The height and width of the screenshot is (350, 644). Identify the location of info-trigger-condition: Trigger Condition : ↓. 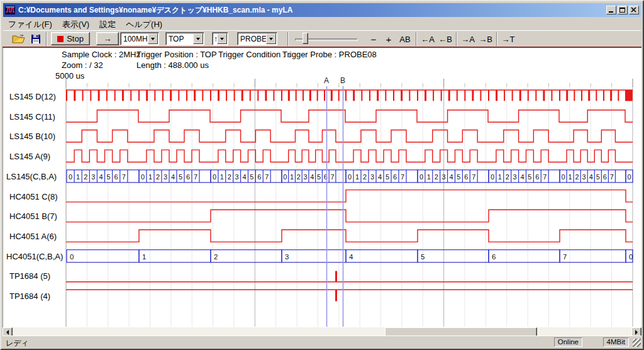
(255, 54).